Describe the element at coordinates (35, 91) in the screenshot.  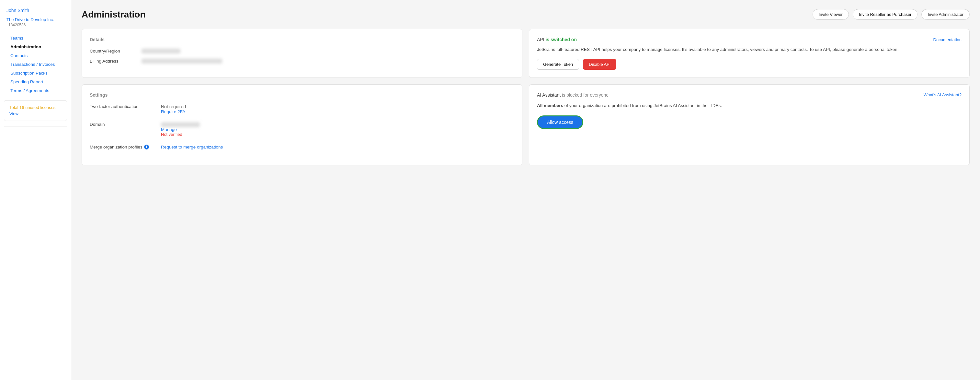
I see `sidebar-item-terms: Terms / Agreements` at that location.